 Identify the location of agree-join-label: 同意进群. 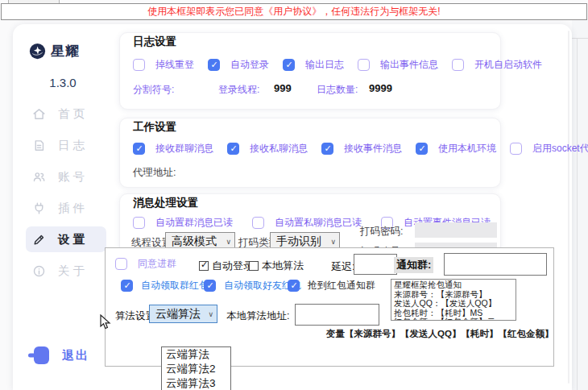
(157, 264).